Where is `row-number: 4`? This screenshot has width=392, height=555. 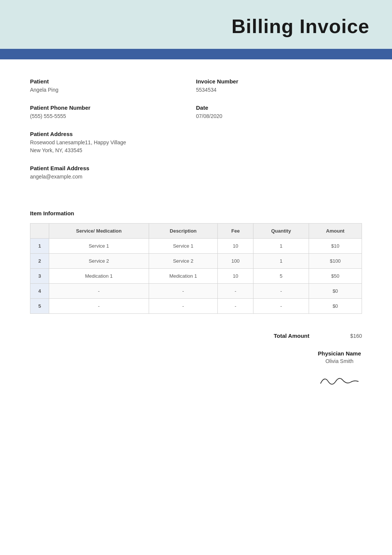 row-number: 4 is located at coordinates (40, 291).